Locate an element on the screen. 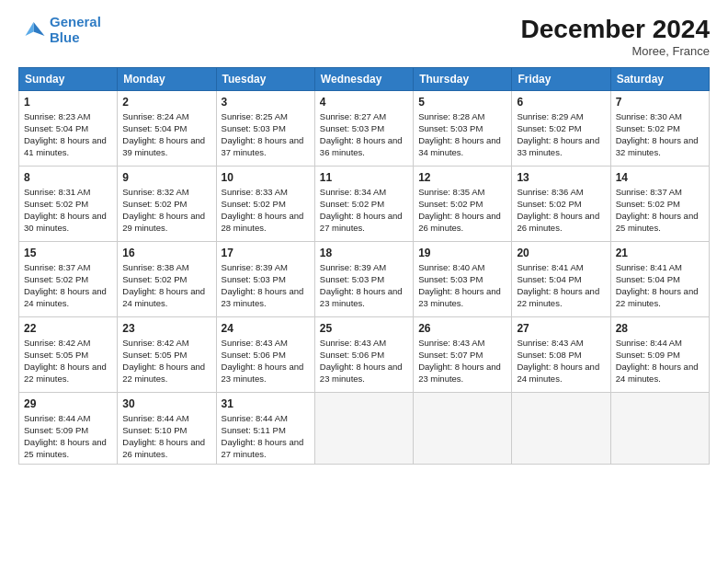  sunset-label: Sunset: 5:08 PM is located at coordinates (549, 355).